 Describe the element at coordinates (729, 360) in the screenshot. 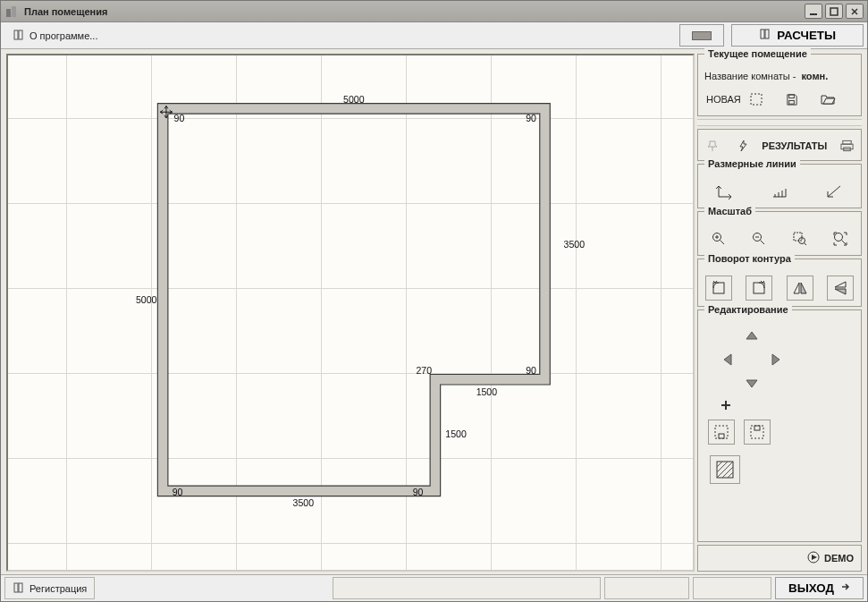

I see `nudge-left-button` at that location.